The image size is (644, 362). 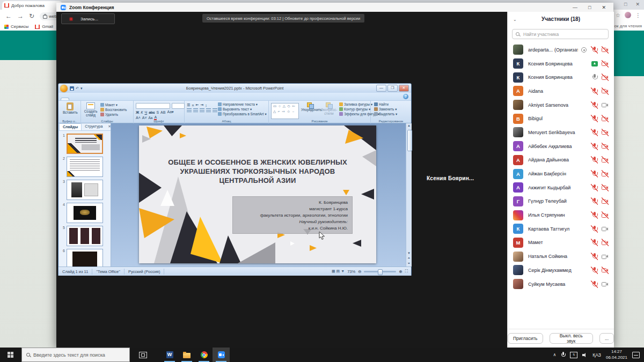 I want to click on zoom-maximize-icon: □, so click(x=589, y=8).